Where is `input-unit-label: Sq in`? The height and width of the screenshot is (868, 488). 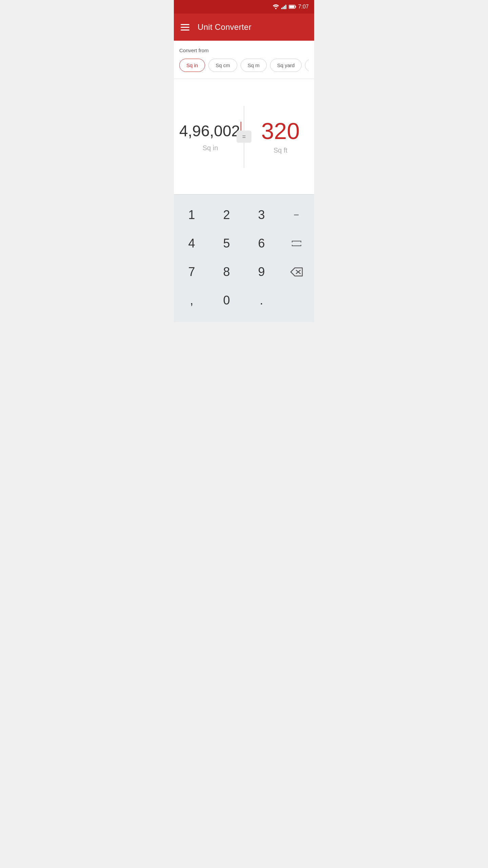 input-unit-label: Sq in is located at coordinates (210, 148).